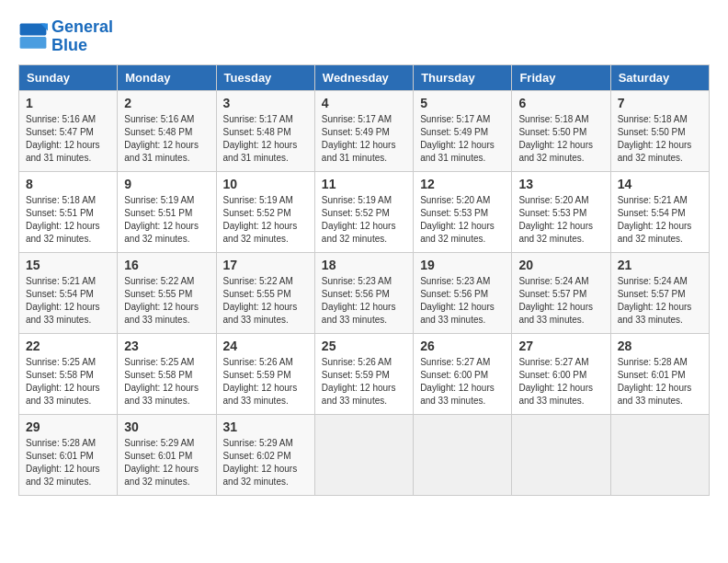  What do you see at coordinates (68, 265) in the screenshot?
I see `day-number: 15` at bounding box center [68, 265].